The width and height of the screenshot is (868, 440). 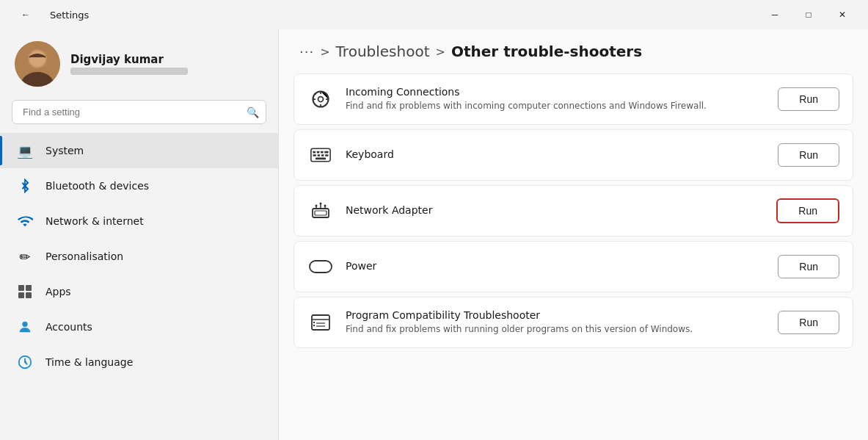 I want to click on breadcrumb-sep-1: >, so click(x=324, y=51).